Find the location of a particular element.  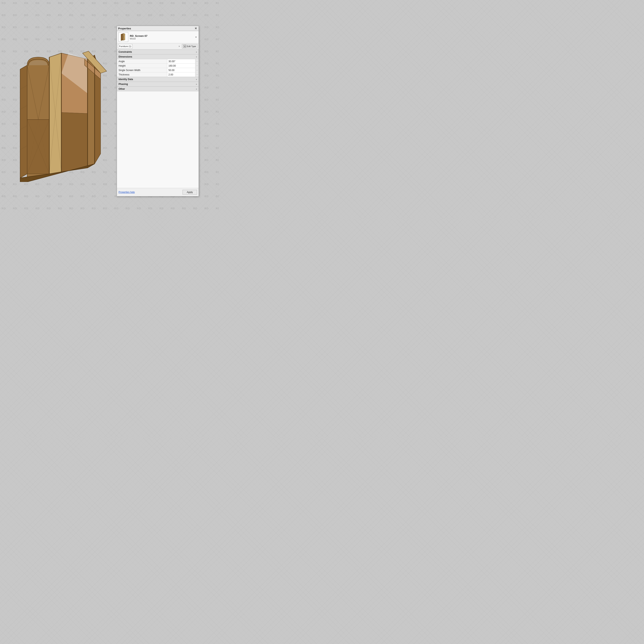

element-preview-icon is located at coordinates (123, 37).